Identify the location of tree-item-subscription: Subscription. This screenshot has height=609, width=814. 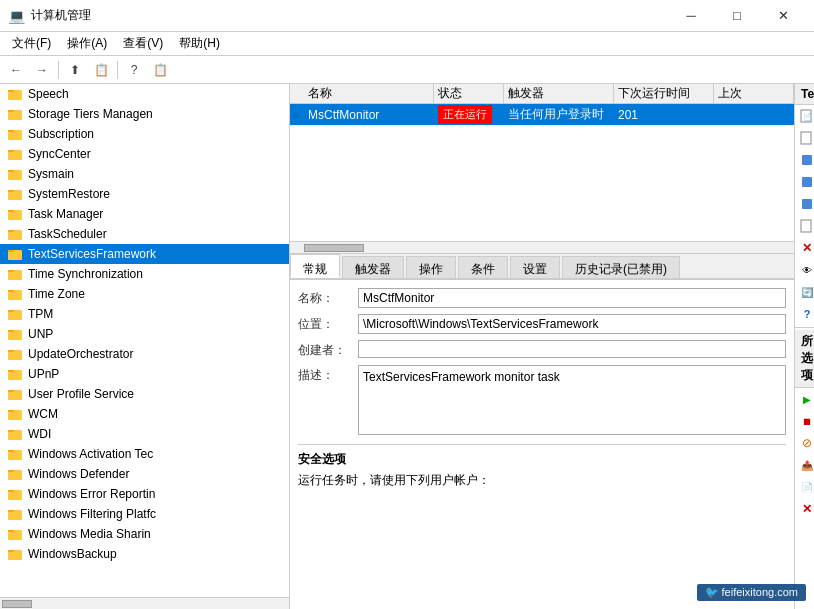
(144, 134).